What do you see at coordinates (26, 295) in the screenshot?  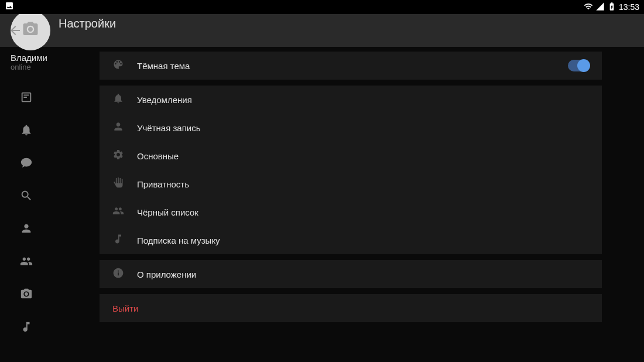 I see `nav-photos` at bounding box center [26, 295].